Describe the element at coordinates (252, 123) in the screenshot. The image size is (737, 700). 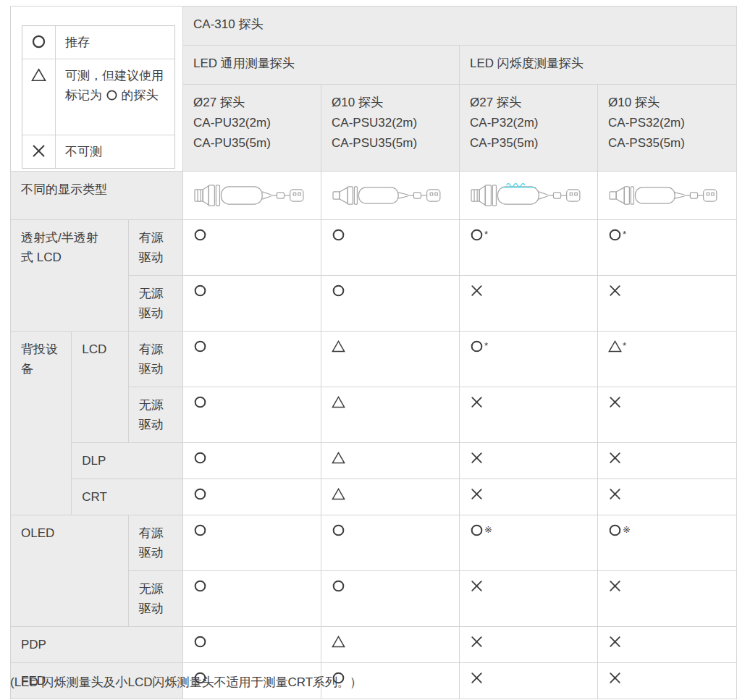
I see `probe-model: CA-PU32(2m)` at that location.